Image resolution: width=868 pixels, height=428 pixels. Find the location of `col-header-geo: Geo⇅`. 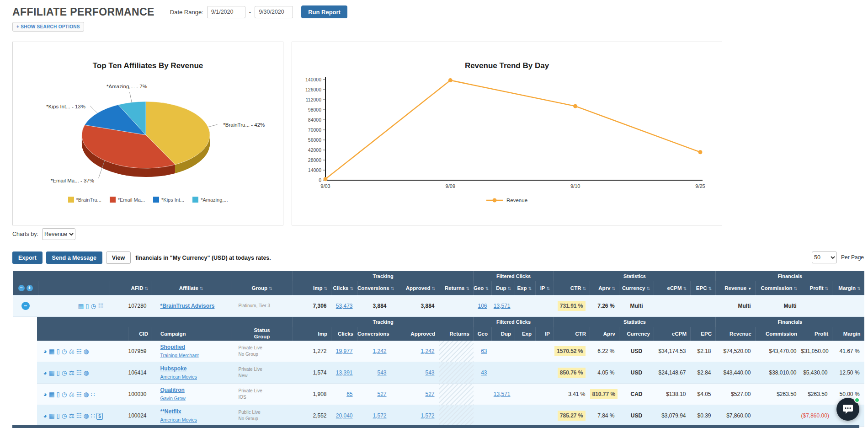

col-header-geo: Geo⇅ is located at coordinates (483, 288).